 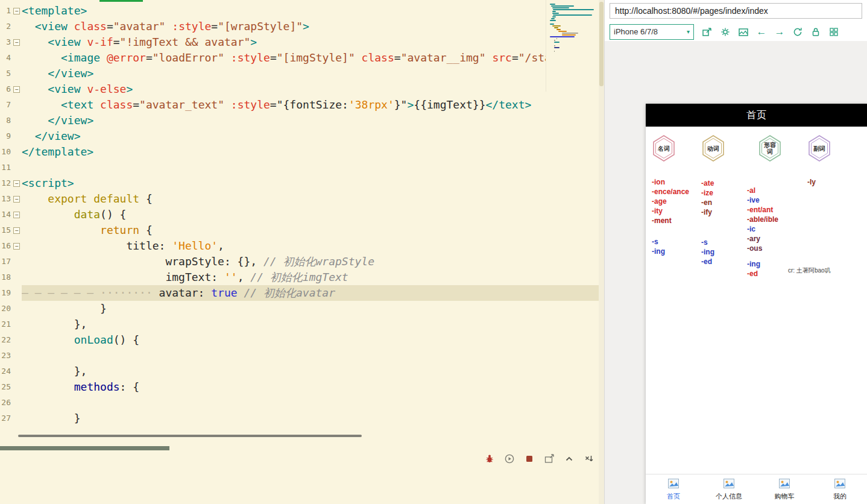 What do you see at coordinates (5, 105) in the screenshot?
I see `line-number: 7` at bounding box center [5, 105].